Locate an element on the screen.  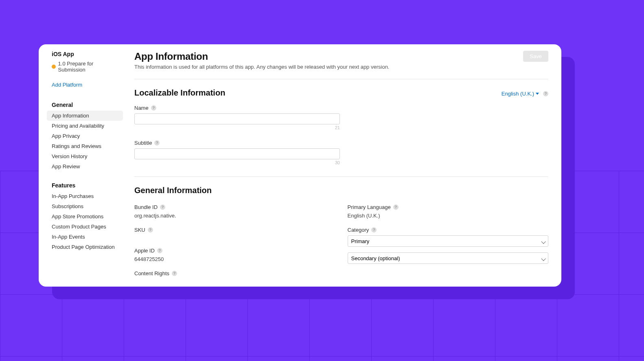
content-rights-label: Content Rights ? is located at coordinates (235, 273).